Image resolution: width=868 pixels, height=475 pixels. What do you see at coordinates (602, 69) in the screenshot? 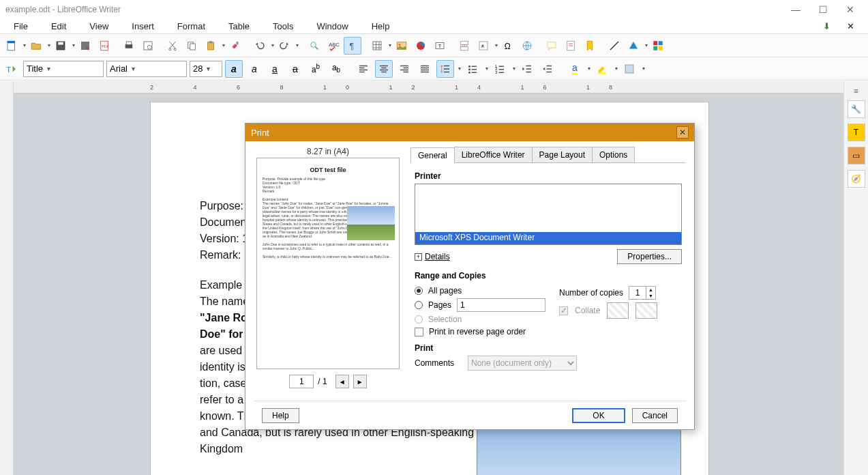
I see `highlight-button` at bounding box center [602, 69].